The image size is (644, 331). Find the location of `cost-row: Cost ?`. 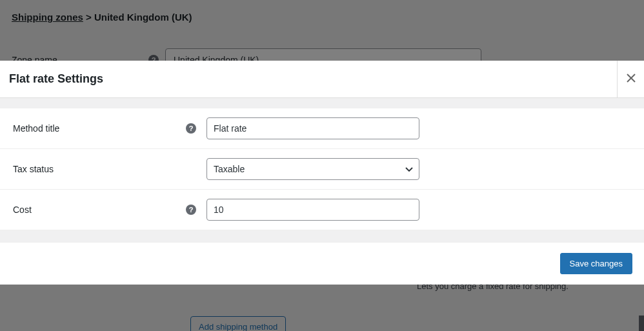

cost-row: Cost ? is located at coordinates (322, 210).